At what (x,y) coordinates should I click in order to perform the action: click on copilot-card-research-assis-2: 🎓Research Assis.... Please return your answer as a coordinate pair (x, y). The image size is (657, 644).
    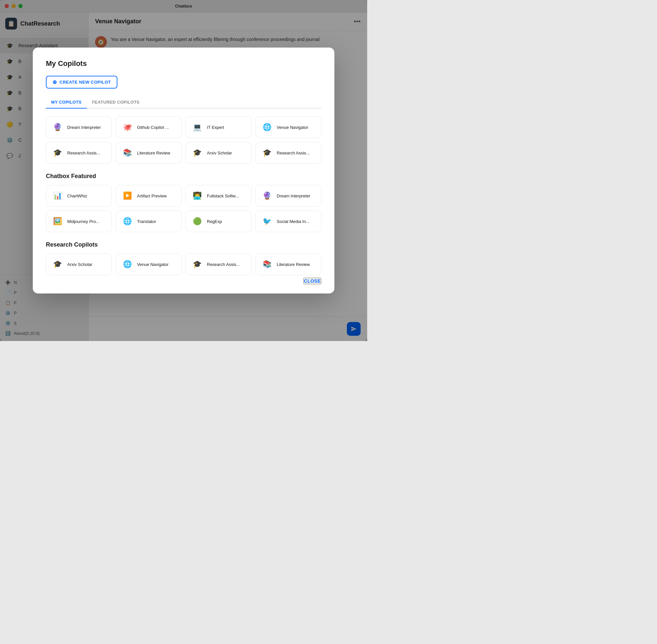
    Looking at the image, I should click on (288, 153).